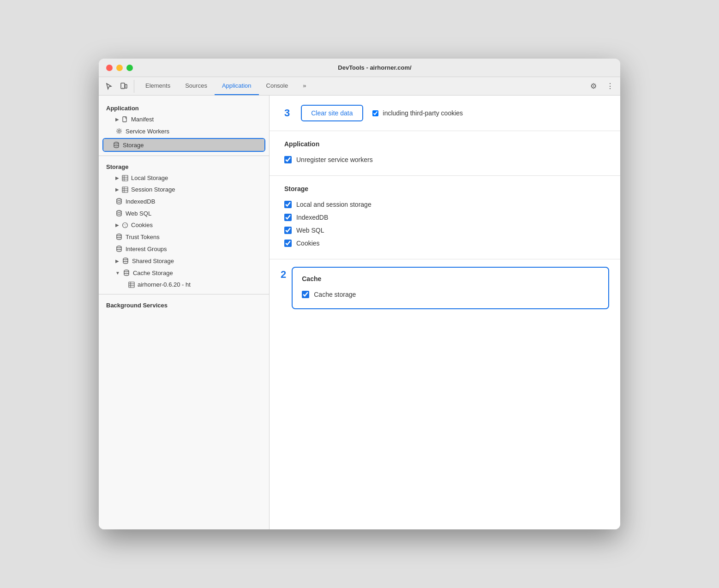 The image size is (719, 588). I want to click on shared-storage-label: Shared Storage, so click(153, 261).